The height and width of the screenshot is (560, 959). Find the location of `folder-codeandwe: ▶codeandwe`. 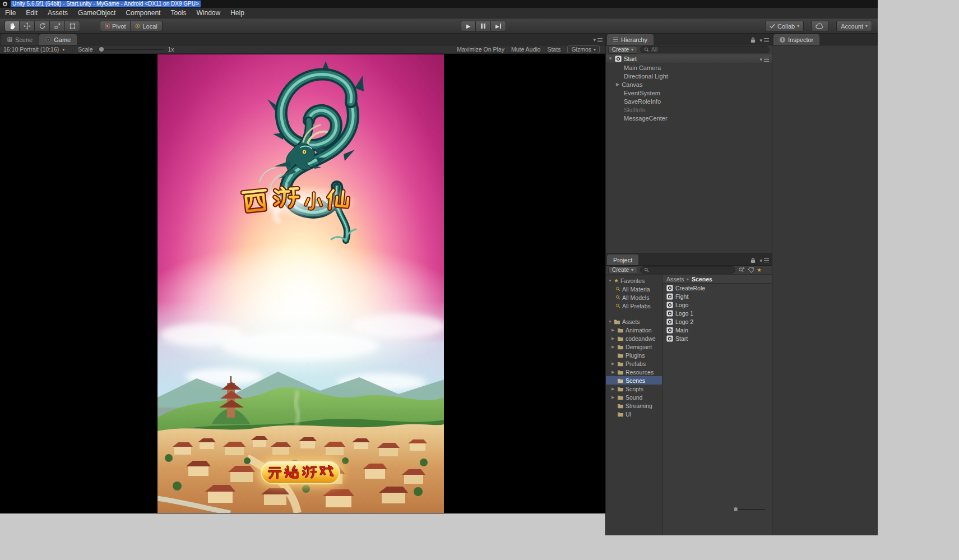

folder-codeandwe: ▶codeandwe is located at coordinates (634, 339).